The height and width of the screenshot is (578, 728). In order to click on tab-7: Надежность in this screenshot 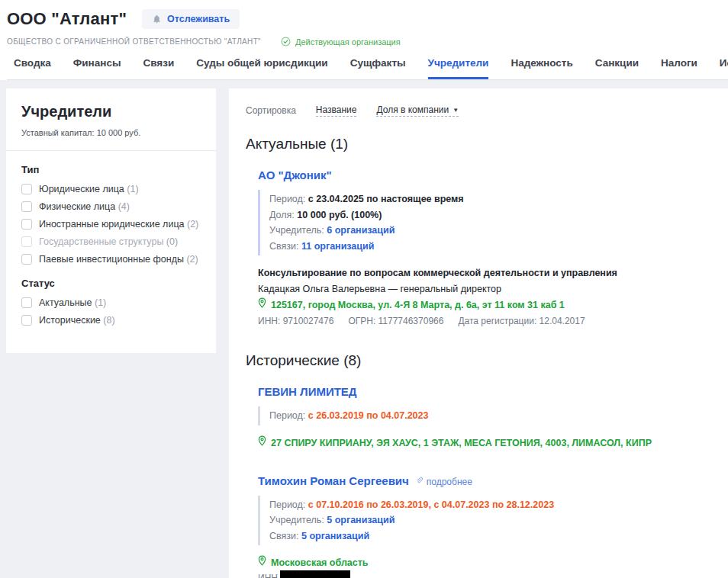, I will do `click(542, 67)`.